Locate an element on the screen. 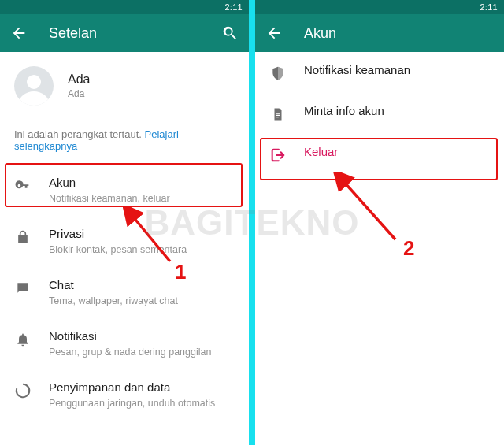 This screenshot has height=445, width=504. settings-item-privacy: Privasi Blokir kontak, pesan sementara is located at coordinates (124, 241).